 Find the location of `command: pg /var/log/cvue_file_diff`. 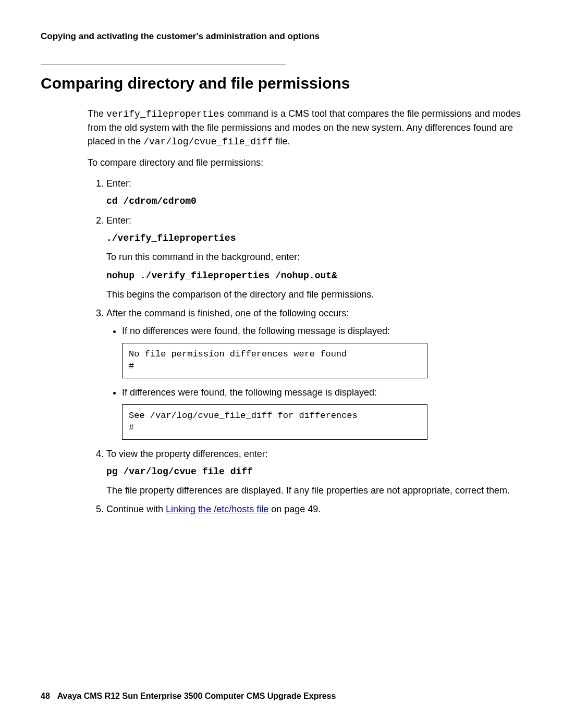

command: pg /var/log/cvue_file_diff is located at coordinates (314, 472).